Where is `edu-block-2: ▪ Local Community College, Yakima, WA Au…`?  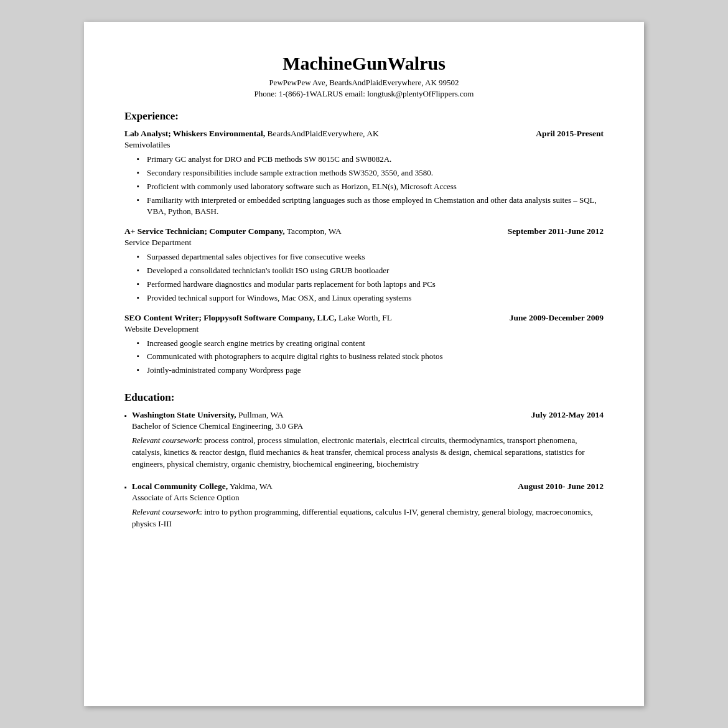 edu-block-2: ▪ Local Community College, Yakima, WA Au… is located at coordinates (364, 507).